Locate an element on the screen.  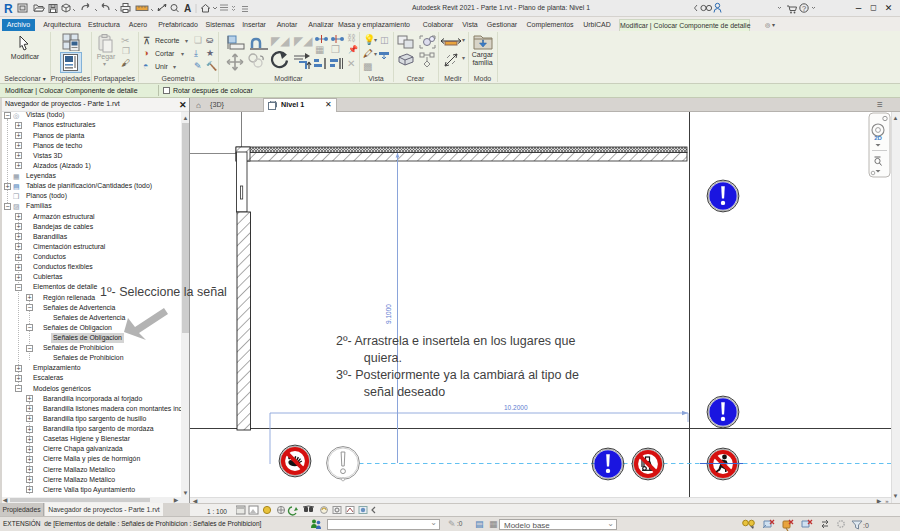
svg-text: :0 is located at coordinates (866, 526).